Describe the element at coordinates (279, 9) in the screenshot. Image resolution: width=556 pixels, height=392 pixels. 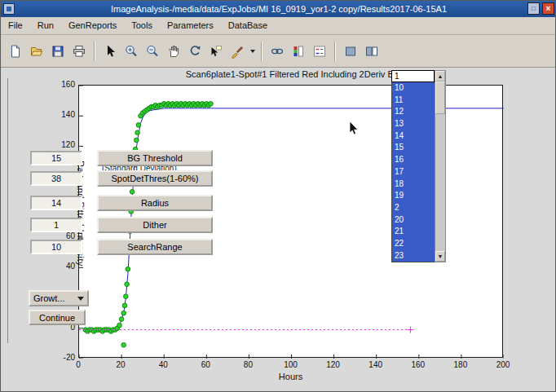
I see `window-title: ImageAnalysis-/media/data/ExpJobs/MI 16_…` at that location.